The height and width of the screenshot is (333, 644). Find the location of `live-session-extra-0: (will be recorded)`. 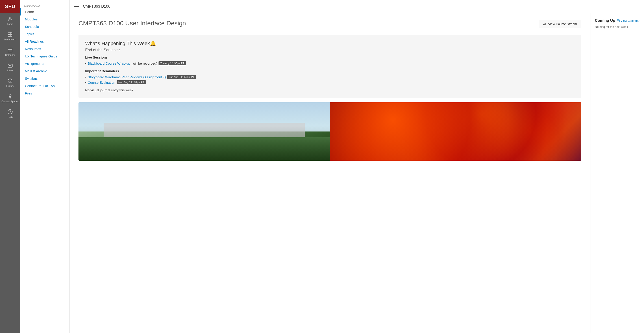

live-session-extra-0: (will be recorded) is located at coordinates (144, 64).